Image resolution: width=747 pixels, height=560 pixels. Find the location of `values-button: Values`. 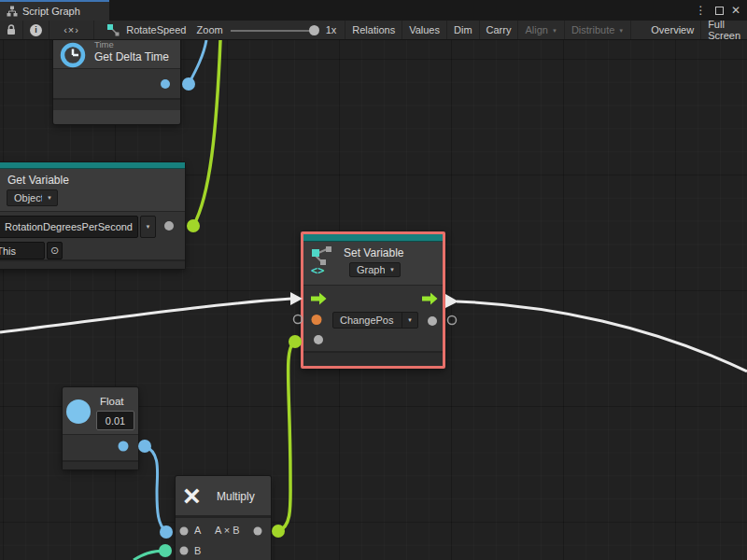

values-button: Values is located at coordinates (425, 30).